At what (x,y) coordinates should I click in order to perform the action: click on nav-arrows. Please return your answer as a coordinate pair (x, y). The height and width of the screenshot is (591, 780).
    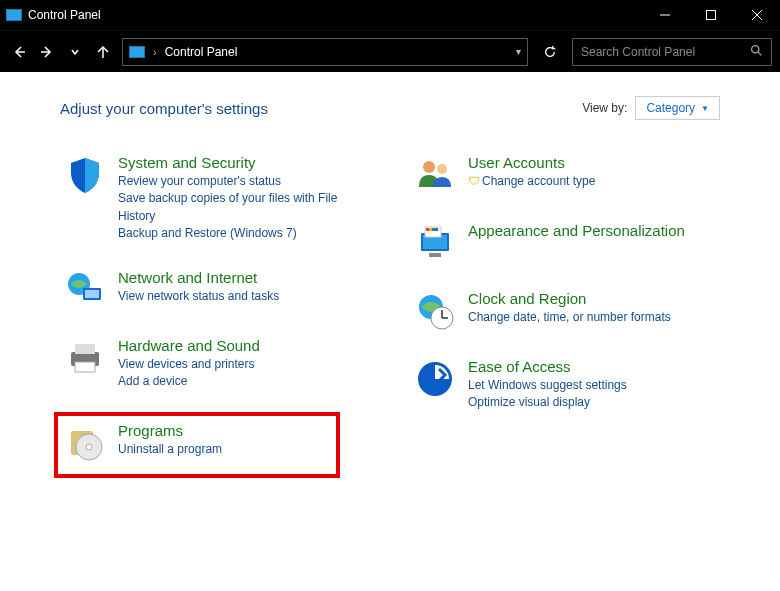
    Looking at the image, I should click on (61, 52).